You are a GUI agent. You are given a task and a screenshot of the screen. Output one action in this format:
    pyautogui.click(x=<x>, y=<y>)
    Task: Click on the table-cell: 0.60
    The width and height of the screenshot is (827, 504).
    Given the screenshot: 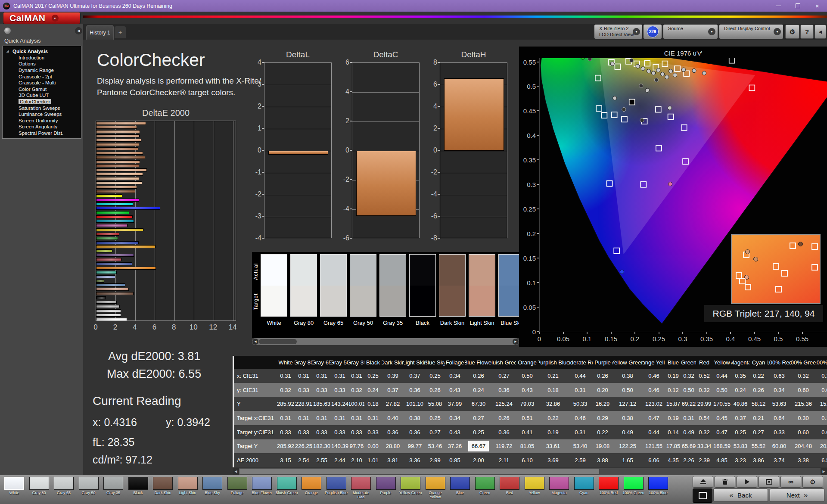 What is the action you would take?
    pyautogui.click(x=803, y=390)
    